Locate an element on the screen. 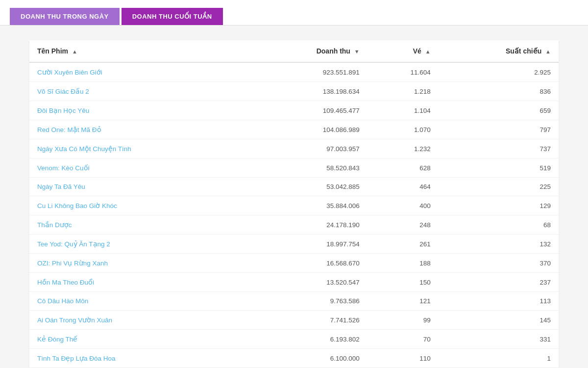 The width and height of the screenshot is (588, 368). shows-cell: 225 is located at coordinates (499, 187).